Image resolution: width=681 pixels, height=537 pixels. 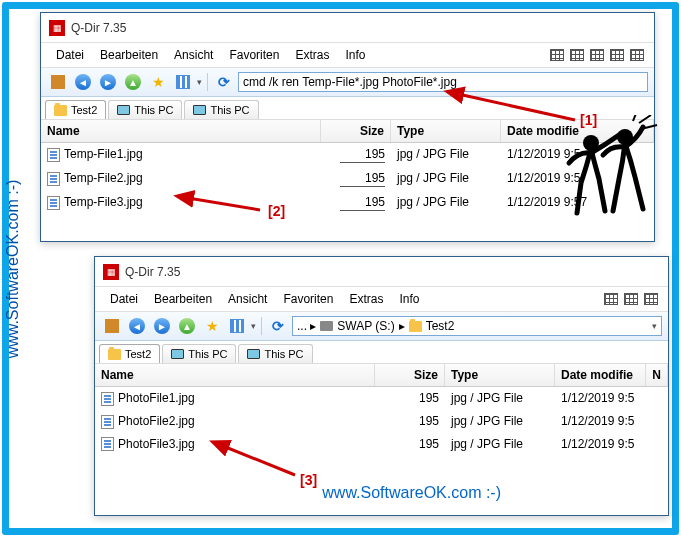 I want to click on window-title: Q-Dir 7.35, so click(x=152, y=272).